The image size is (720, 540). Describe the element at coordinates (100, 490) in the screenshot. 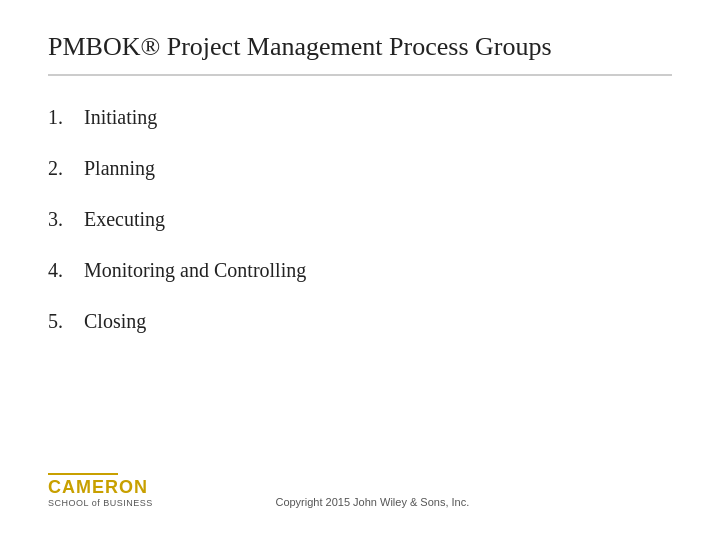

I see `logo-section: CAMERON SCHOOL of BUSINESS` at that location.